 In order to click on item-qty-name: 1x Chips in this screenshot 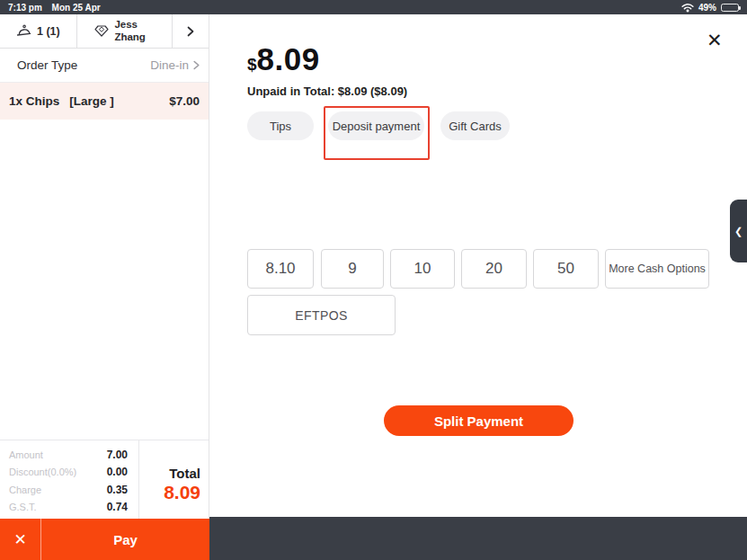, I will do `click(34, 101)`.